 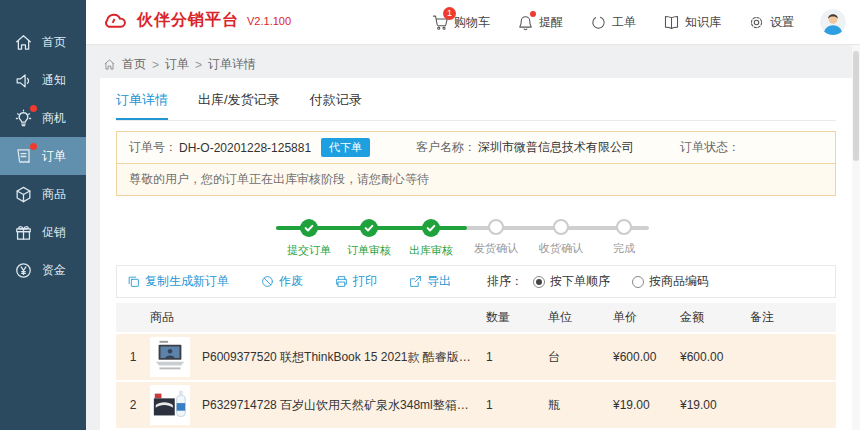 I want to click on sidebar-item-label: 通知, so click(x=54, y=80).